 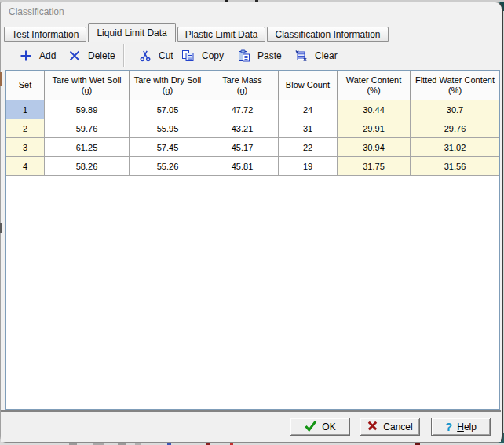 What do you see at coordinates (243, 129) in the screenshot?
I see `grid-cell: 43.21` at bounding box center [243, 129].